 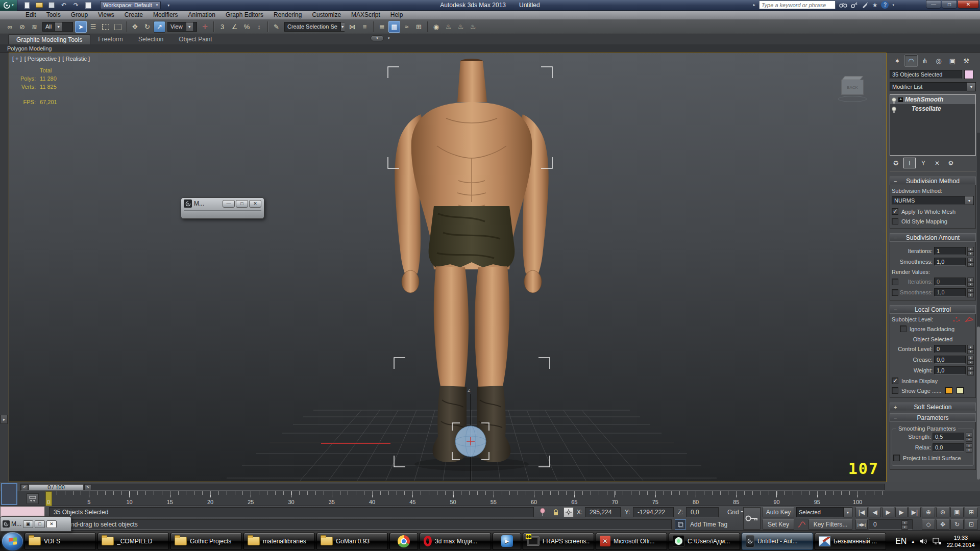 I want to click on tab-utilities-icon: ⚒, so click(x=966, y=61).